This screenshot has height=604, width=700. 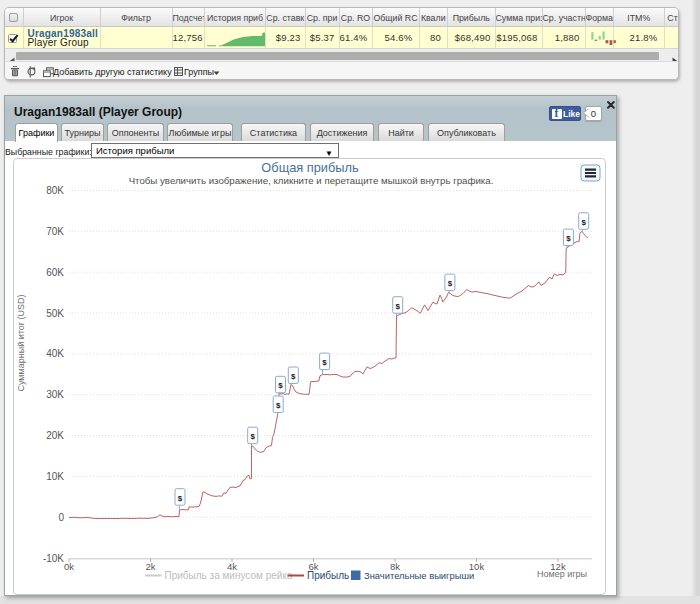 What do you see at coordinates (55, 436) in the screenshot?
I see `svg-text: 20K` at bounding box center [55, 436].